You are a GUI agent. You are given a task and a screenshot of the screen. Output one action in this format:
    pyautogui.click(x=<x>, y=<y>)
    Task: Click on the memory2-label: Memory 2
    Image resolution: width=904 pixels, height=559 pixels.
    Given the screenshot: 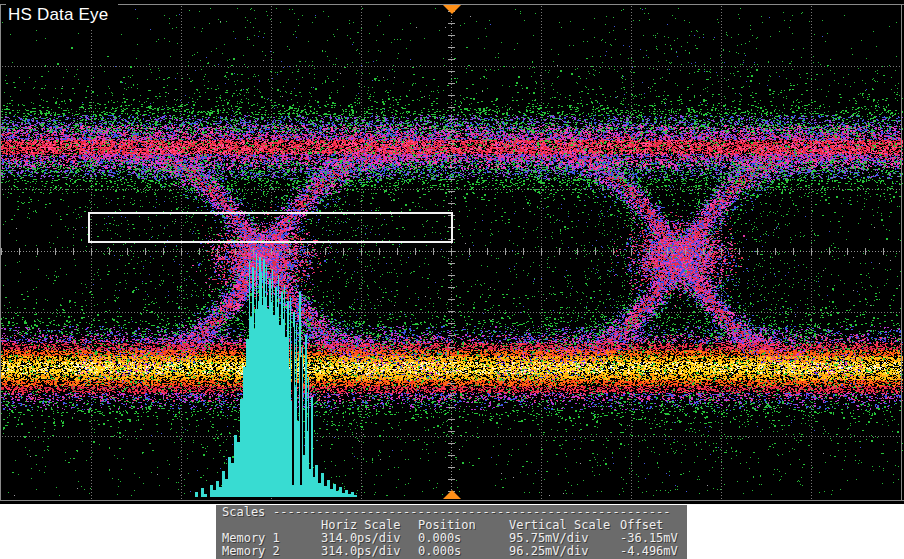 What is the action you would take?
    pyautogui.click(x=251, y=552)
    